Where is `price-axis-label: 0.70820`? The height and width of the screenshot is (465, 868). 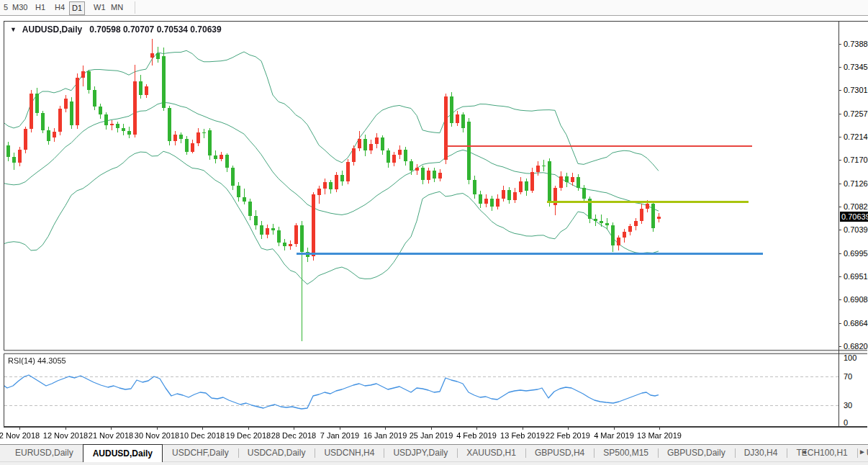
price-axis-label: 0.70820 is located at coordinates (856, 207).